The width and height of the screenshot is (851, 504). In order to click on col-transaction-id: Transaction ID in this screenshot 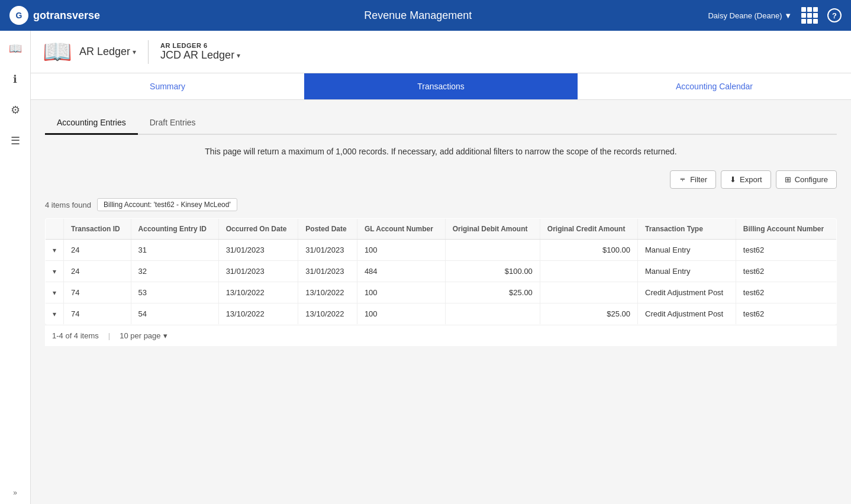, I will do `click(98, 230)`.